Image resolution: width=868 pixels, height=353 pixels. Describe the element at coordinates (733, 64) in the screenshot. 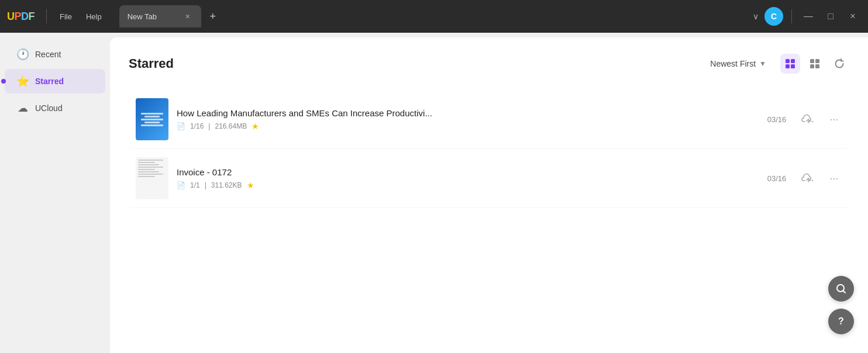

I see `sort-label: Newest First` at that location.